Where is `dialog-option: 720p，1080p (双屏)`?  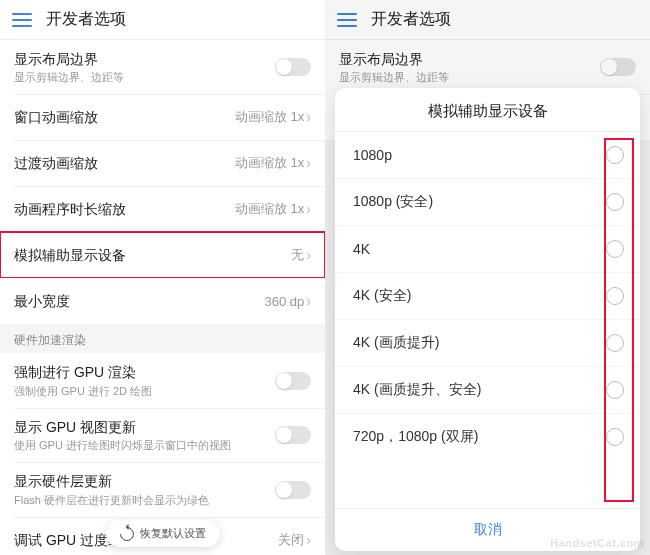 dialog-option: 720p，1080p (双屏) is located at coordinates (488, 436).